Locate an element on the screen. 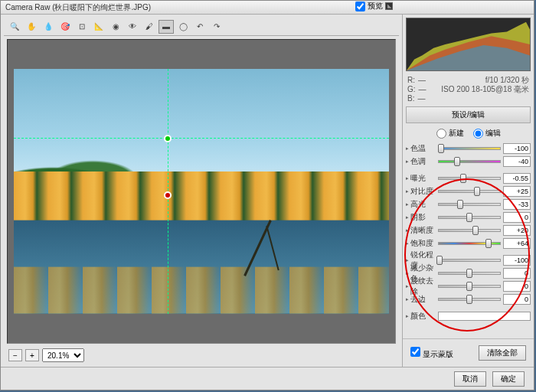  slider-clarity: ▸清晰度 is located at coordinates (469, 230).